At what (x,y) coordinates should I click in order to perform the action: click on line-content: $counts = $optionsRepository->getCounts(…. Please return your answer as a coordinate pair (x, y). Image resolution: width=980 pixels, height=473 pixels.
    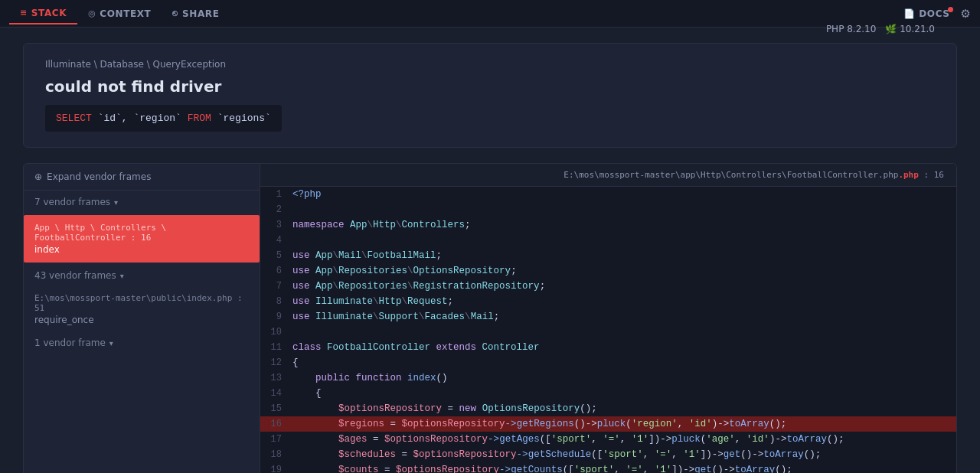
    Looking at the image, I should click on (625, 468).